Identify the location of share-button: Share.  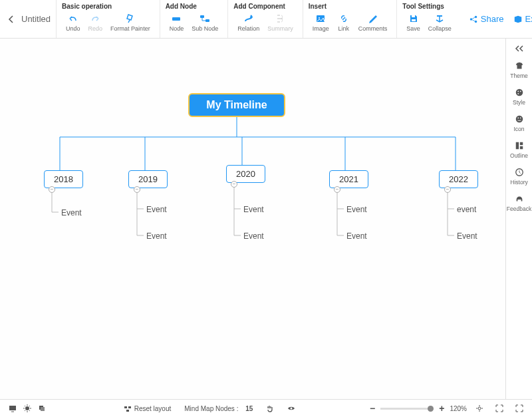
(487, 19).